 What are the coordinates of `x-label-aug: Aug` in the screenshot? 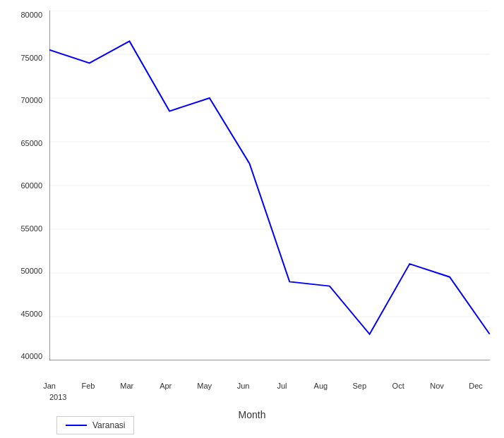 It's located at (320, 386).